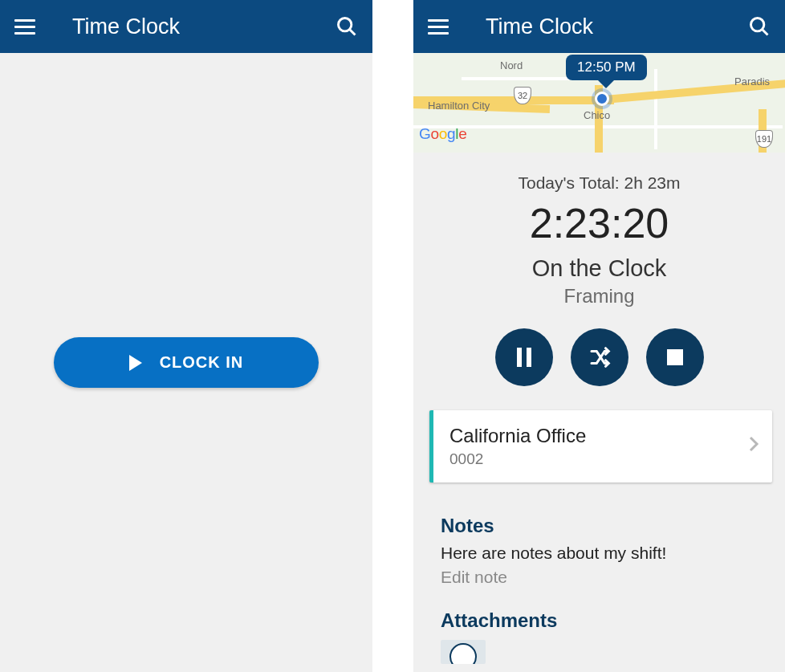 This screenshot has width=785, height=672. What do you see at coordinates (613, 589) in the screenshot?
I see `notes-section: Notes Here are notes about my shift! Edi…` at bounding box center [613, 589].